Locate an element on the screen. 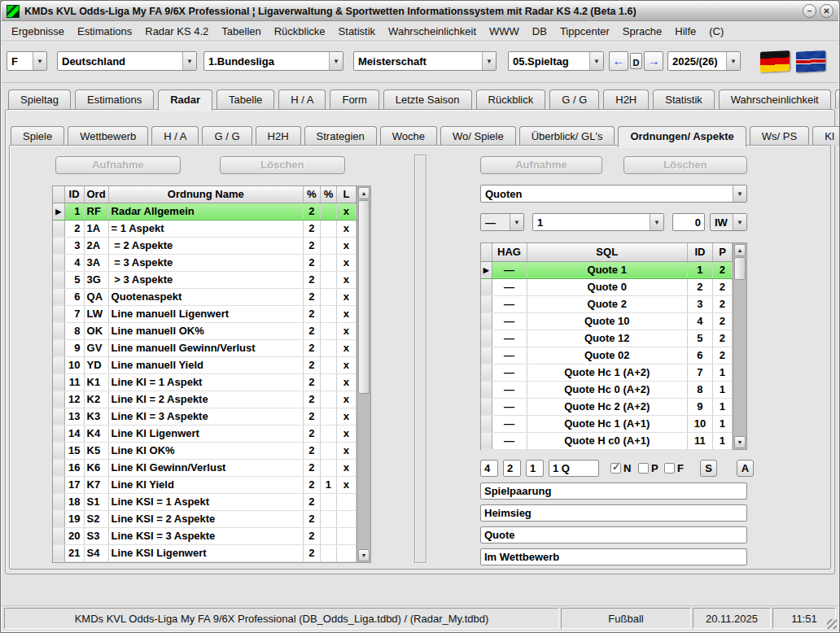 The height and width of the screenshot is (633, 840). ordnung-row: 21 S4 Line KSI Ligenwert 2 is located at coordinates (205, 553).